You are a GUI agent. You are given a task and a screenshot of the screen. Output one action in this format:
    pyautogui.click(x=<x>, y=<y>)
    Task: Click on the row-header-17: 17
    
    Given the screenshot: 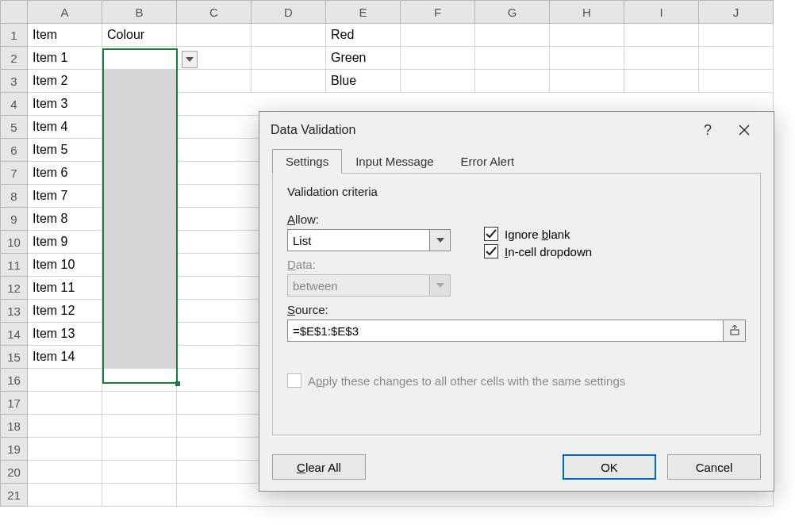 What is the action you would take?
    pyautogui.click(x=14, y=403)
    